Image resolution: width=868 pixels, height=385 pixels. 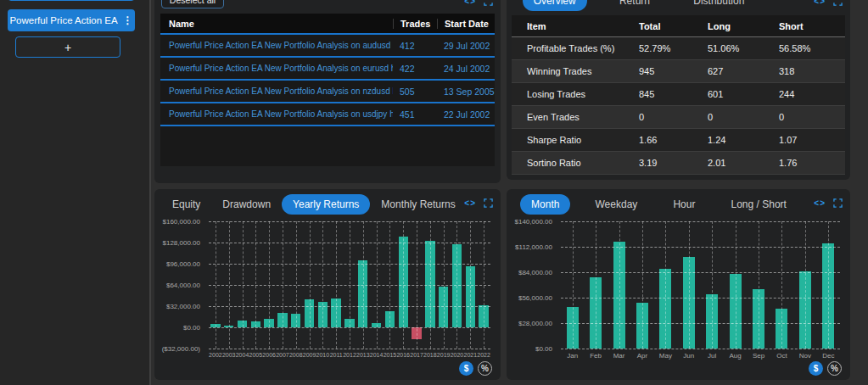 What do you see at coordinates (326, 204) in the screenshot?
I see `returns-tab-yearly-returns: Yearly Returns` at bounding box center [326, 204].